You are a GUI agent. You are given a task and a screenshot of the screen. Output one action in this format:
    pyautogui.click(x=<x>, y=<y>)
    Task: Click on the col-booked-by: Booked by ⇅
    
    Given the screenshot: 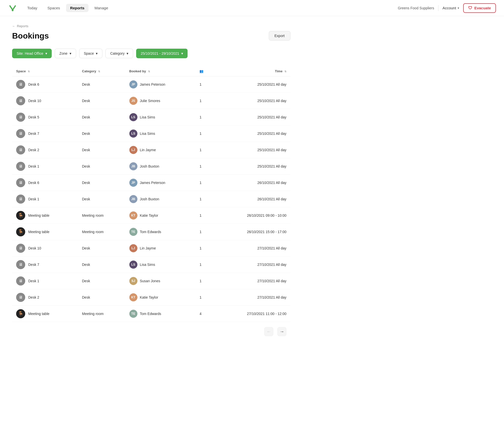 What is the action you would take?
    pyautogui.click(x=160, y=71)
    